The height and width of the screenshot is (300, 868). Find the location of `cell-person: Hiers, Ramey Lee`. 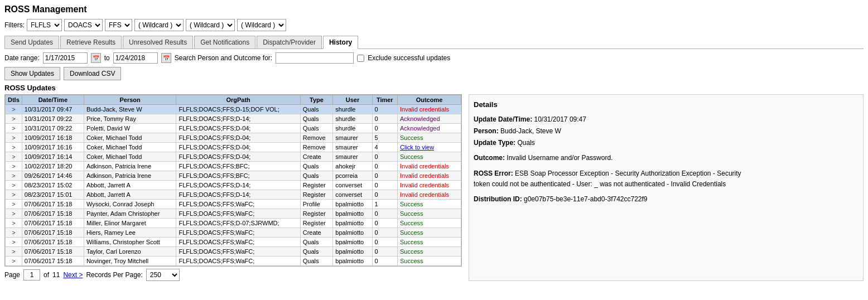

cell-person: Hiers, Ramey Lee is located at coordinates (130, 233).